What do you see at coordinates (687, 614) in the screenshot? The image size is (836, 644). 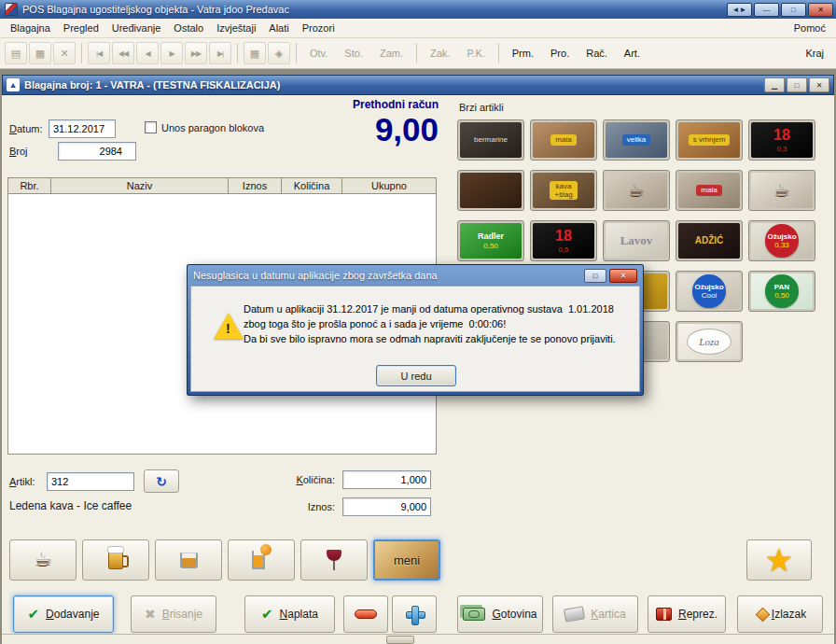 I see `action-reprez-button: Reprez.` at bounding box center [687, 614].